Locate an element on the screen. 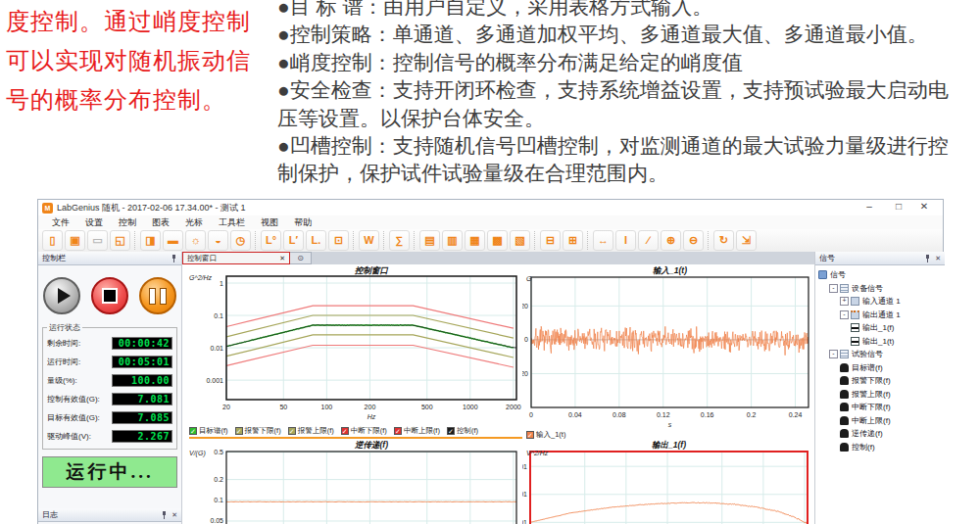 The image size is (980, 524). tree-item: 输出_1(t) is located at coordinates (880, 342).